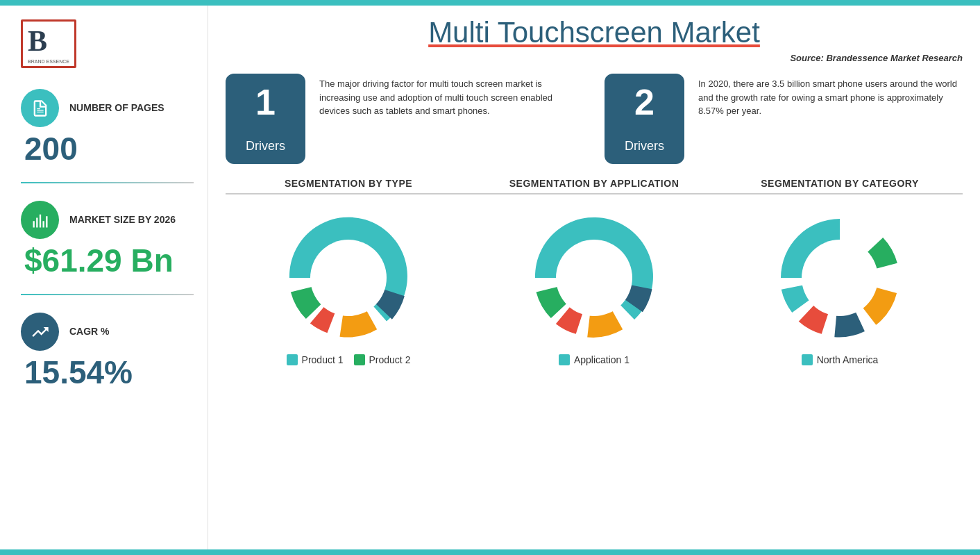 The height and width of the screenshot is (555, 980). I want to click on driver-number-1: 1, so click(265, 102).